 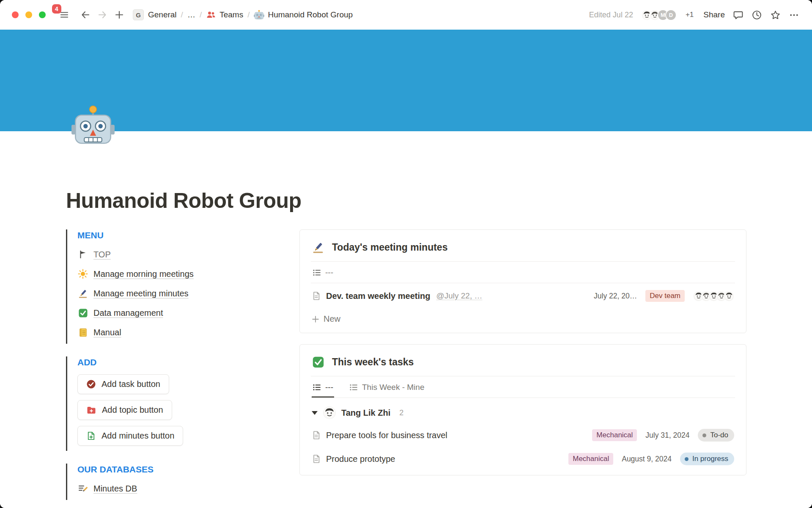 What do you see at coordinates (651, 459) in the screenshot?
I see `task-properties: Mechanical August 9, 2024 In progress` at bounding box center [651, 459].